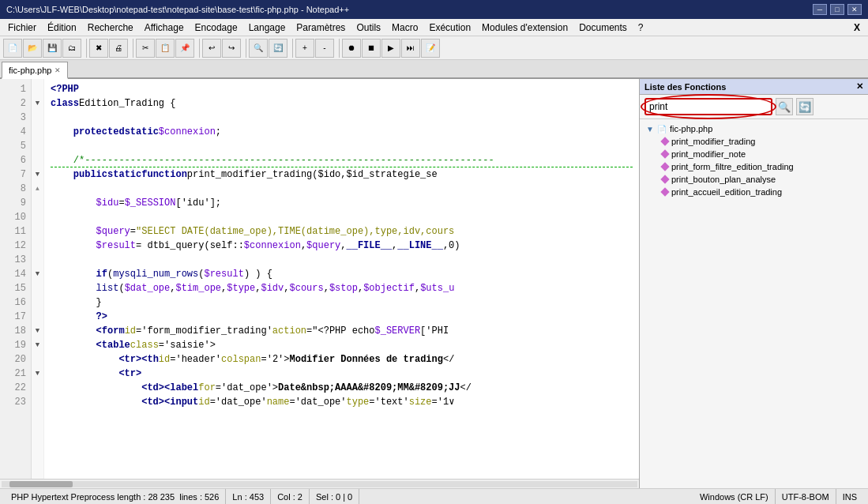 This screenshot has height=504, width=868. What do you see at coordinates (164, 28) in the screenshot?
I see `menu-affichage: Affichage` at bounding box center [164, 28].